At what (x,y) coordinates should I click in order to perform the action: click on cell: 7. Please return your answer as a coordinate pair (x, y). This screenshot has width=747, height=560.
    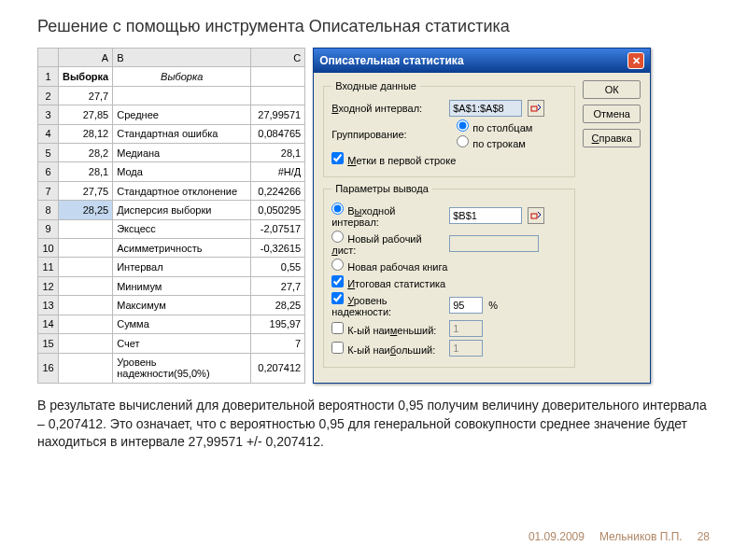
    Looking at the image, I should click on (278, 343).